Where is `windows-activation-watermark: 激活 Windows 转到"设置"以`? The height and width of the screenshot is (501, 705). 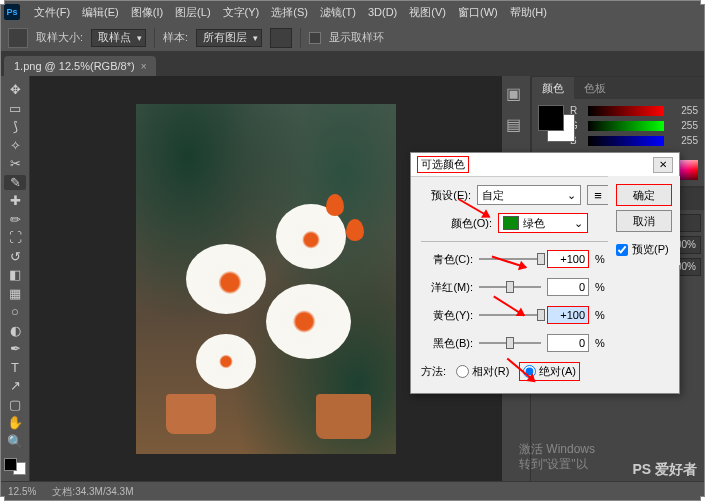 windows-activation-watermark: 激活 Windows 转到"设置"以 is located at coordinates (557, 458).